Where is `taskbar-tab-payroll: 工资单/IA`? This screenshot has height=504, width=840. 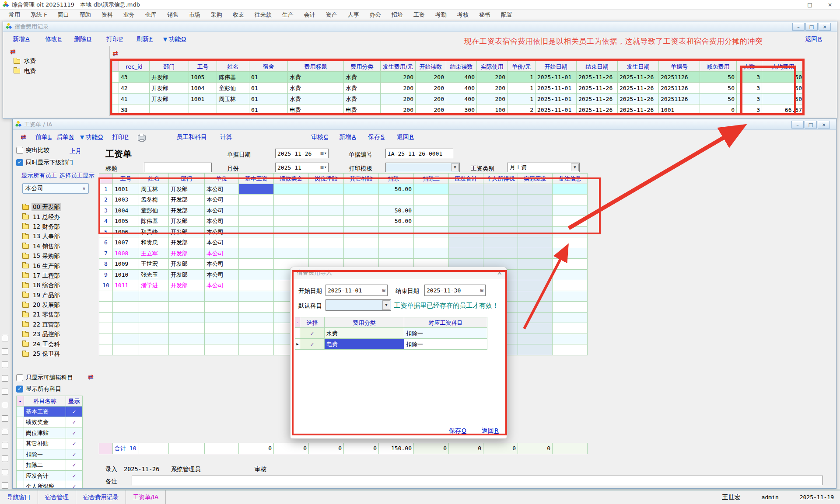
taskbar-tab-payroll: 工资单/IA is located at coordinates (146, 497).